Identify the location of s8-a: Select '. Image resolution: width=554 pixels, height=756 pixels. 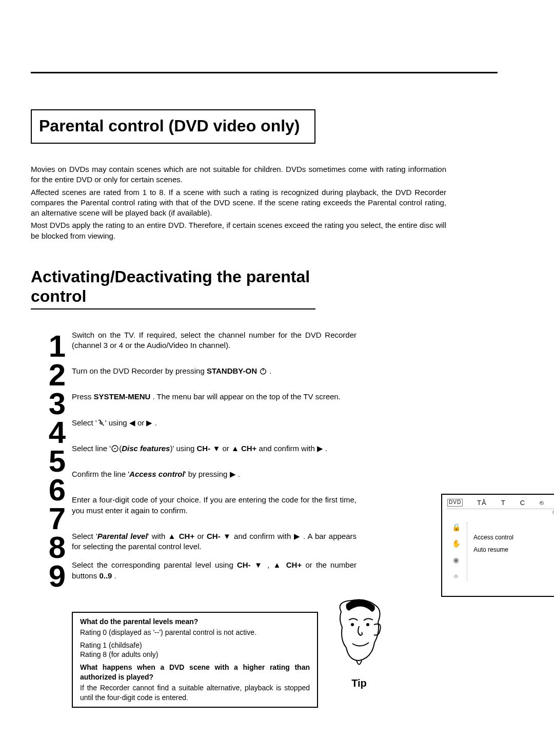
(85, 536).